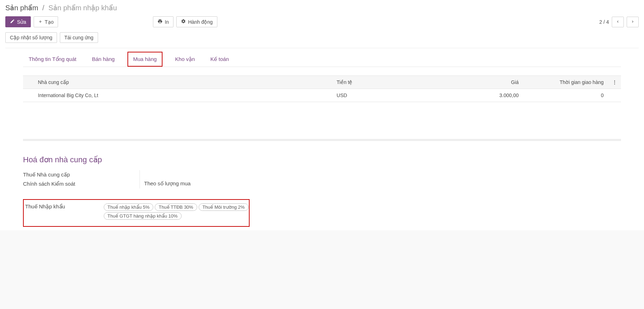  Describe the element at coordinates (604, 22) in the screenshot. I see `pager-text: 2 / 4` at that location.